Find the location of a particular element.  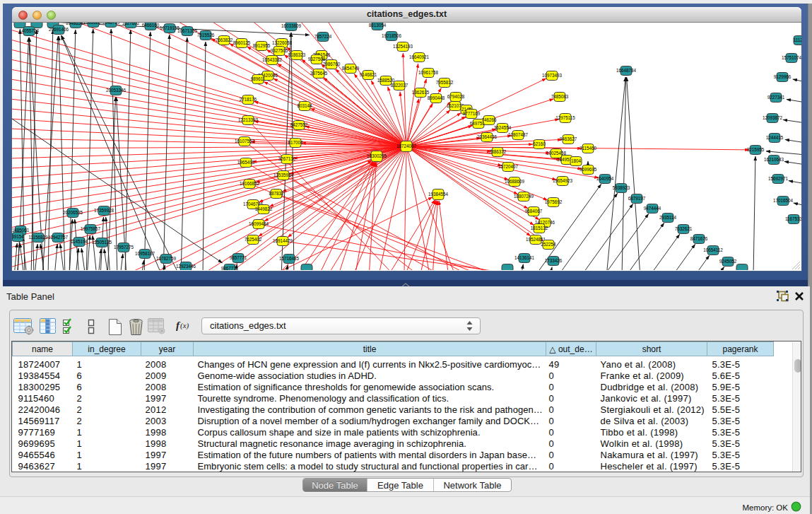

svg-text: 817004 is located at coordinates (295, 143).